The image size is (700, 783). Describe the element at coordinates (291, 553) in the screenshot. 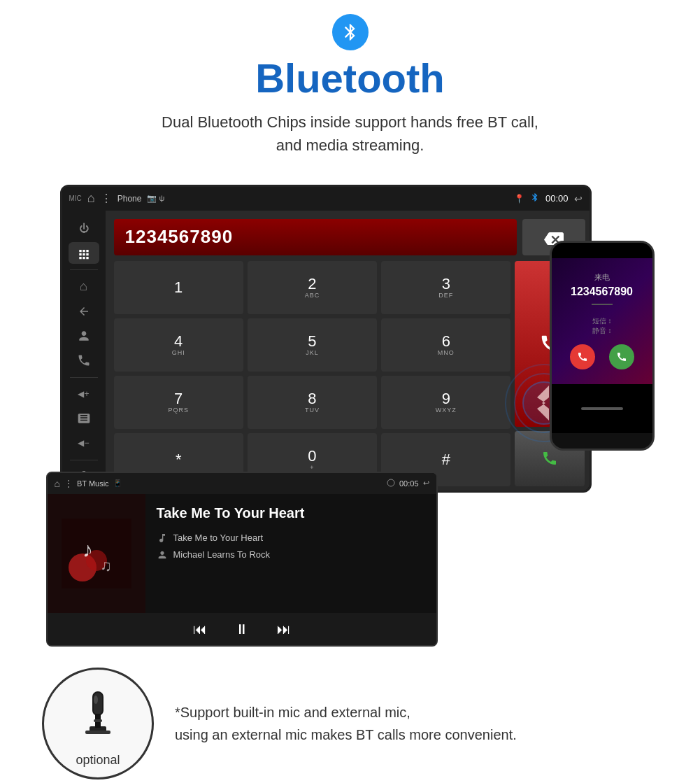

I see `music-info: Take Me To Your Heart Take Me to Your He…` at that location.